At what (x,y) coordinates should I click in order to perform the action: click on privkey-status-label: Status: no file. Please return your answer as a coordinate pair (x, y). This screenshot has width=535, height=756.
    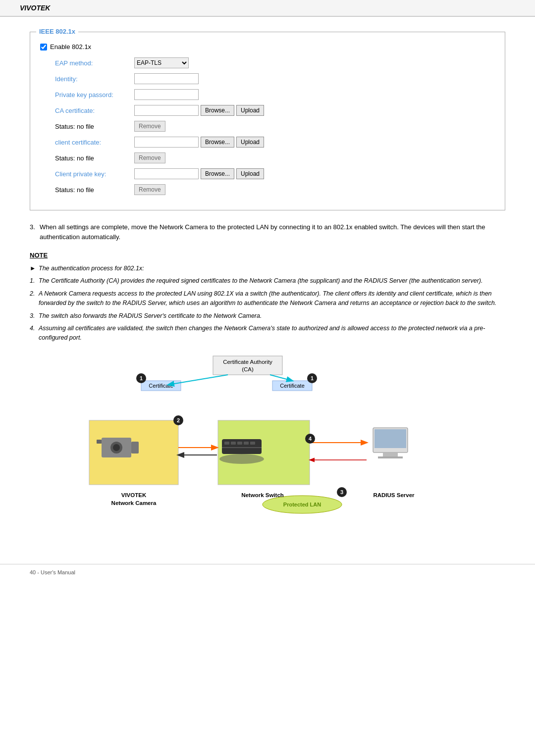
    Looking at the image, I should click on (95, 190).